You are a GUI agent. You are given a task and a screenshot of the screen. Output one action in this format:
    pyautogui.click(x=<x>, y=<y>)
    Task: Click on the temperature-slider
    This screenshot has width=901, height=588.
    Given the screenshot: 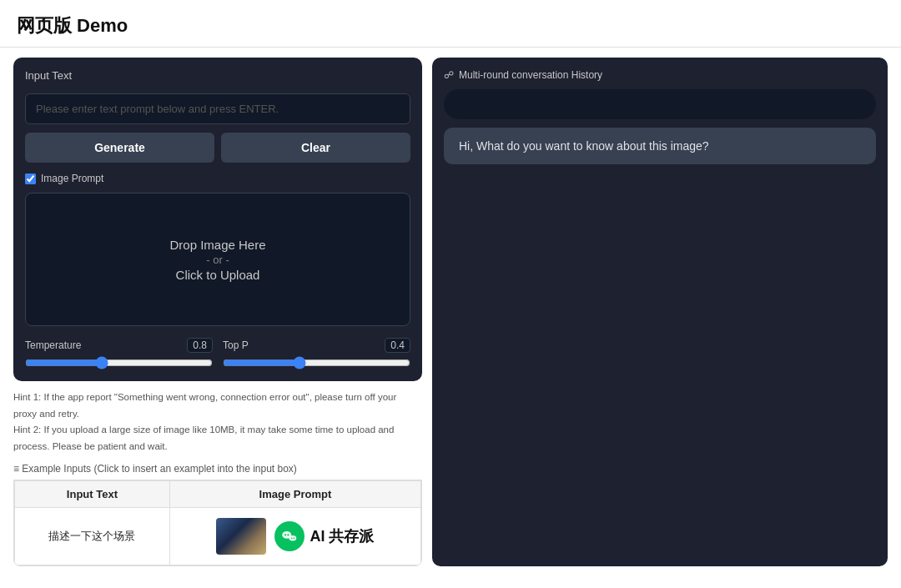 What is the action you would take?
    pyautogui.click(x=118, y=363)
    